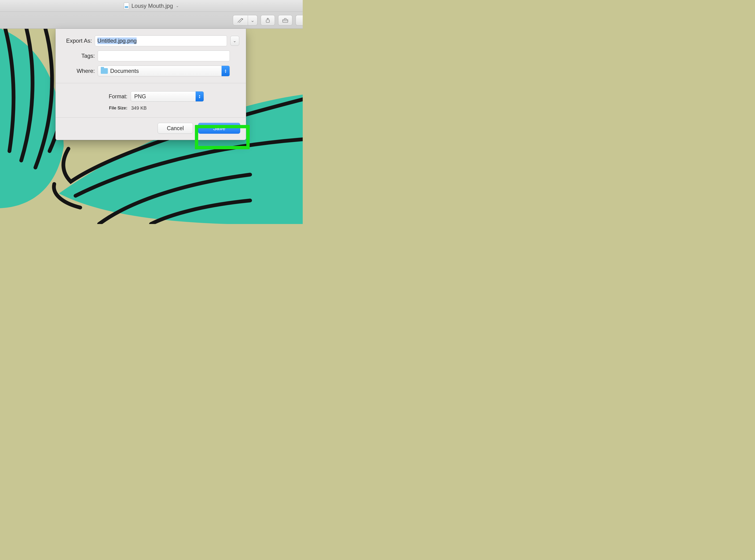  Describe the element at coordinates (164, 56) in the screenshot. I see `tags-input` at that location.